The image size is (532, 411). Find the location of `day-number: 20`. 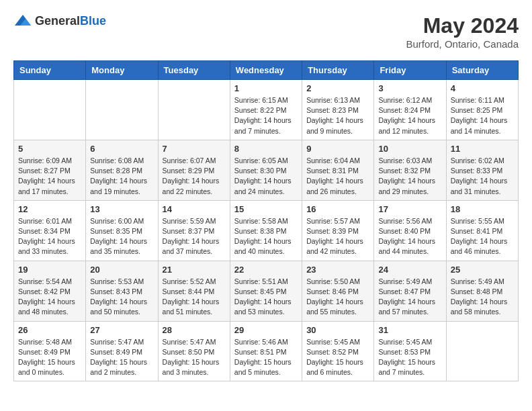

day-number: 20 is located at coordinates (122, 270).